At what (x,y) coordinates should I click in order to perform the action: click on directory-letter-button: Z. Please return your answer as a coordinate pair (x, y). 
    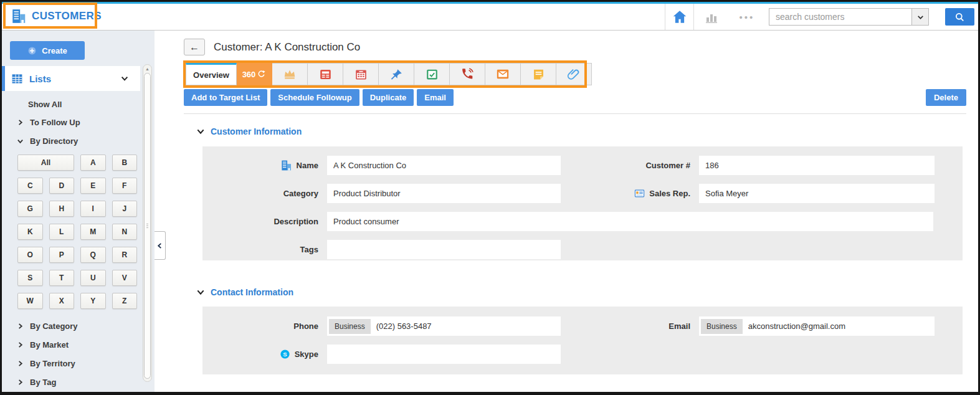
    Looking at the image, I should click on (125, 301).